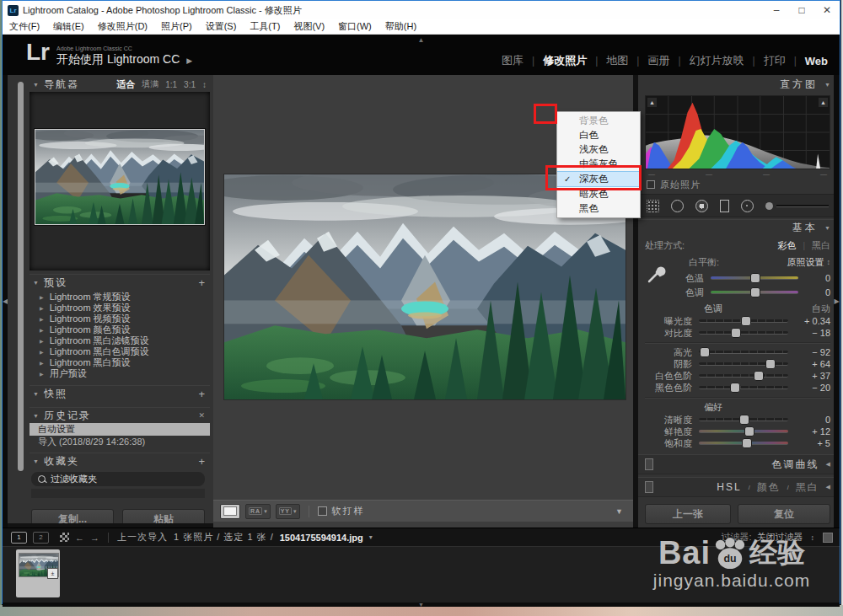  I want to click on module-map: 地图, so click(617, 61).